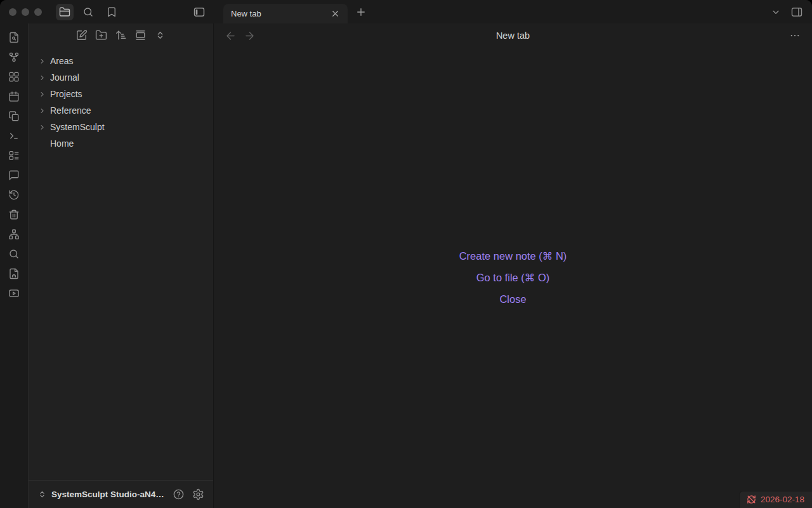 This screenshot has height=508, width=812. I want to click on new-folder-icon, so click(102, 36).